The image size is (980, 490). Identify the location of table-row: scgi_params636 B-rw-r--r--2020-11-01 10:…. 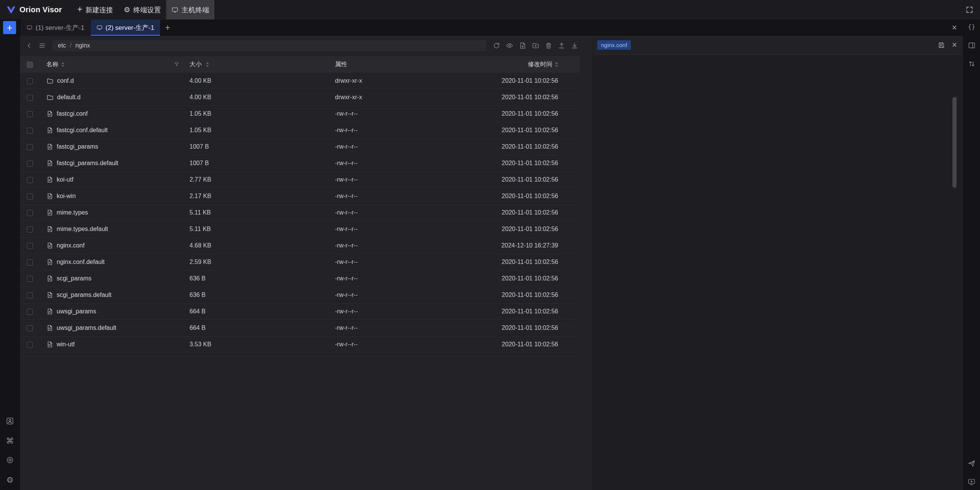
(300, 279).